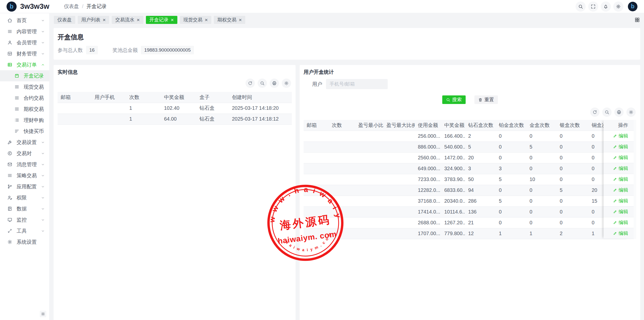 Image resolution: width=644 pixels, height=320 pixels. Describe the element at coordinates (480, 169) in the screenshot. I see `cell: 3` at that location.